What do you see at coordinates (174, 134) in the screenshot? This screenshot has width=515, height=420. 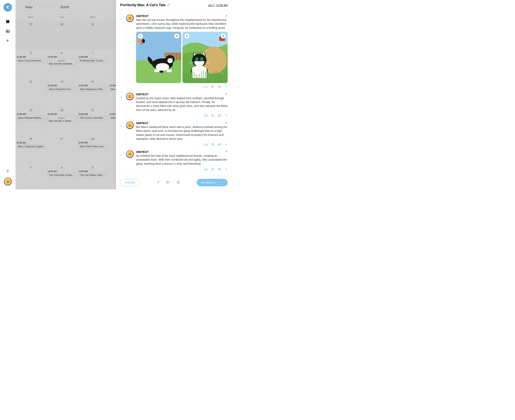 I see `thread-item: =😃SMITEST✕But Max's newfound fame came w…` at bounding box center [174, 134].